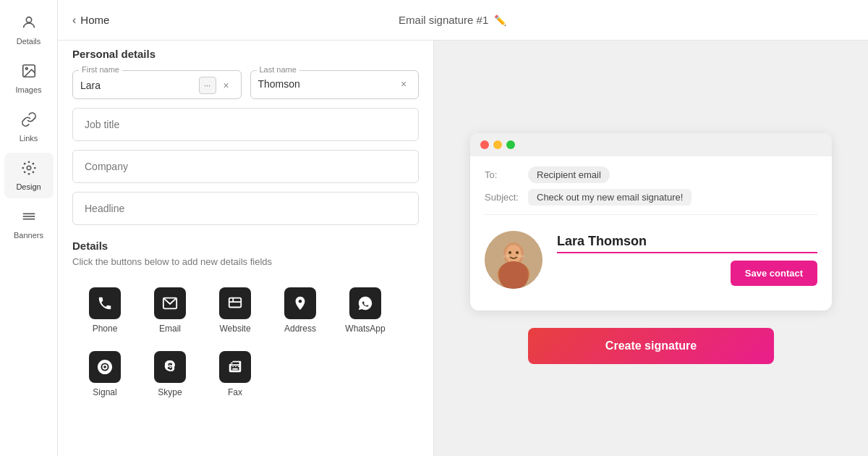 Image resolution: width=868 pixels, height=456 pixels. I want to click on to-label: To:, so click(503, 175).